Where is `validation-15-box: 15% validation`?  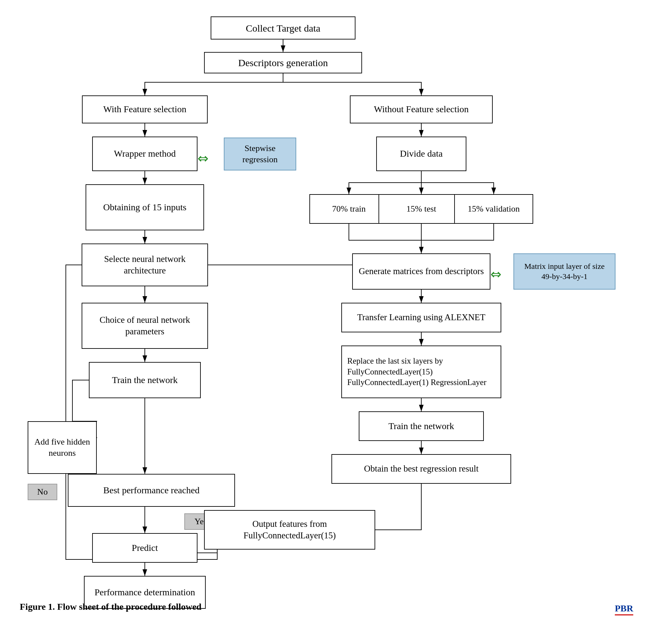 validation-15-box: 15% validation is located at coordinates (494, 209).